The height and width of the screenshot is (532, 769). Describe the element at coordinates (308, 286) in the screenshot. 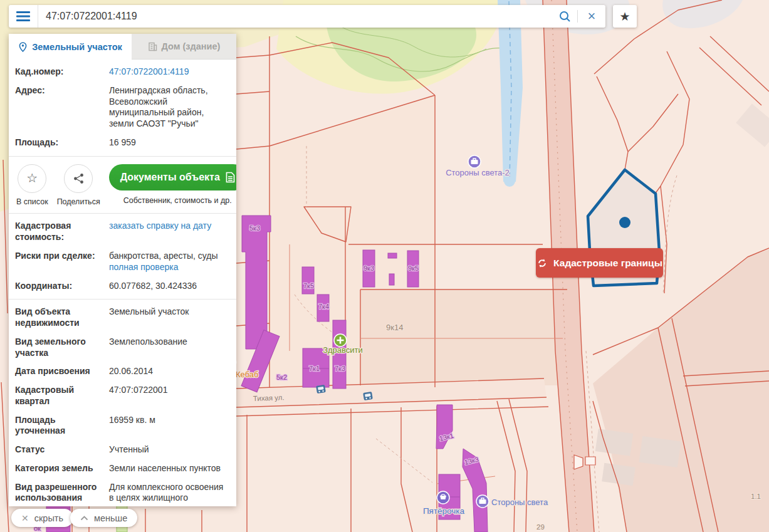

I see `building-label: 7к5` at that location.